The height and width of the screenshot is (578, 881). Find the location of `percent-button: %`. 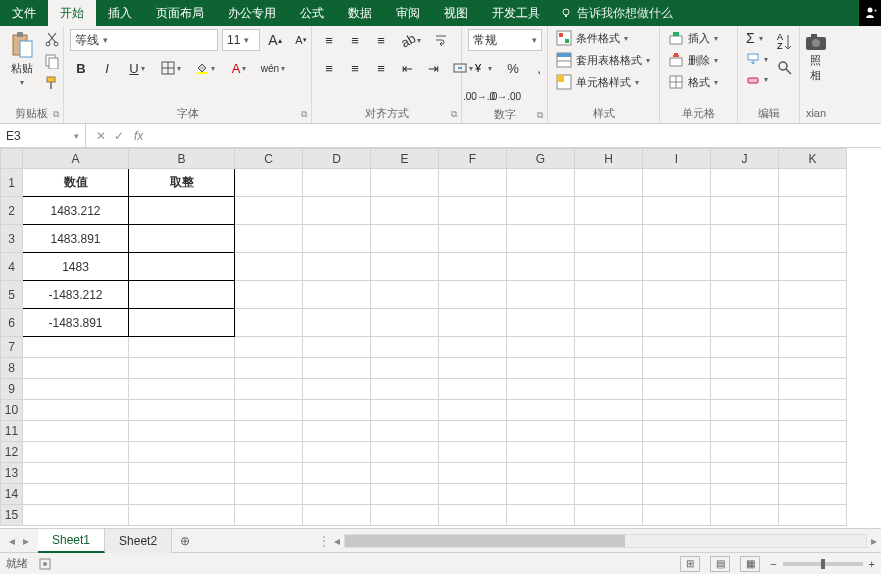

percent-button: % is located at coordinates (513, 68).